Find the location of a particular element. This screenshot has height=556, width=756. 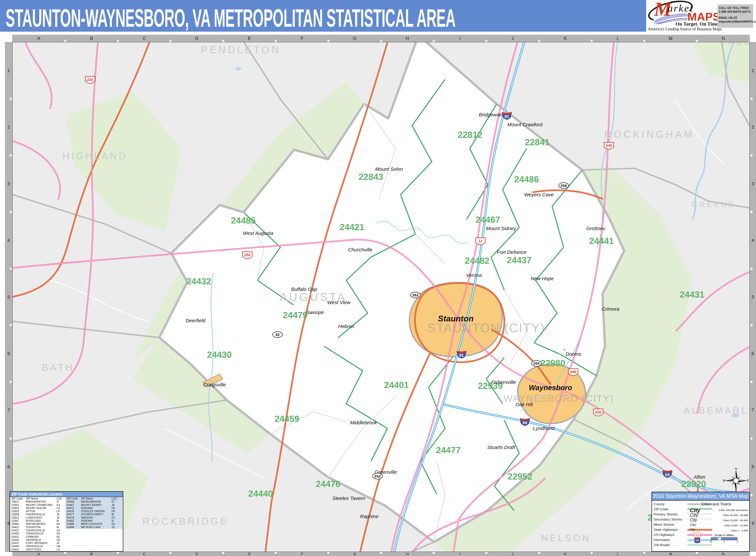

grid-label-A: A is located at coordinates (39, 554).